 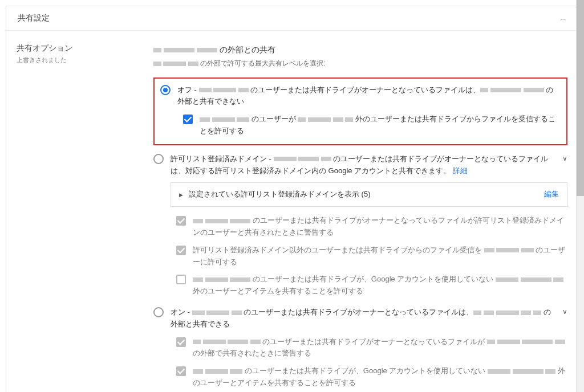 I want to click on radio-on-label: オン - のユーザーまたは共有ドライブがオーナーとなっているファイルは、 の外部…, so click(x=360, y=318).